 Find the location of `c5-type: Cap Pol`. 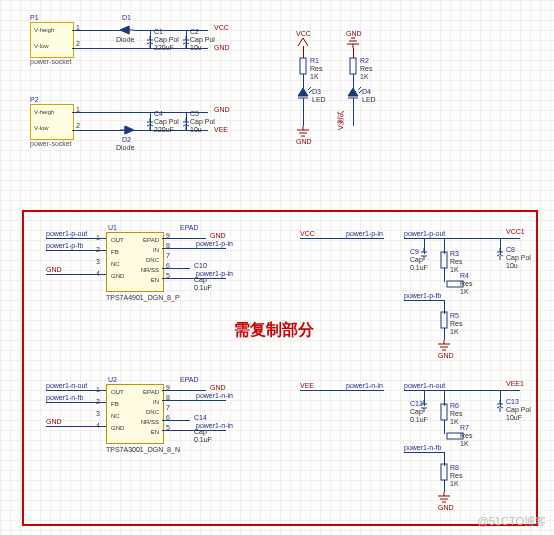

c5-type: Cap Pol is located at coordinates (202, 122).